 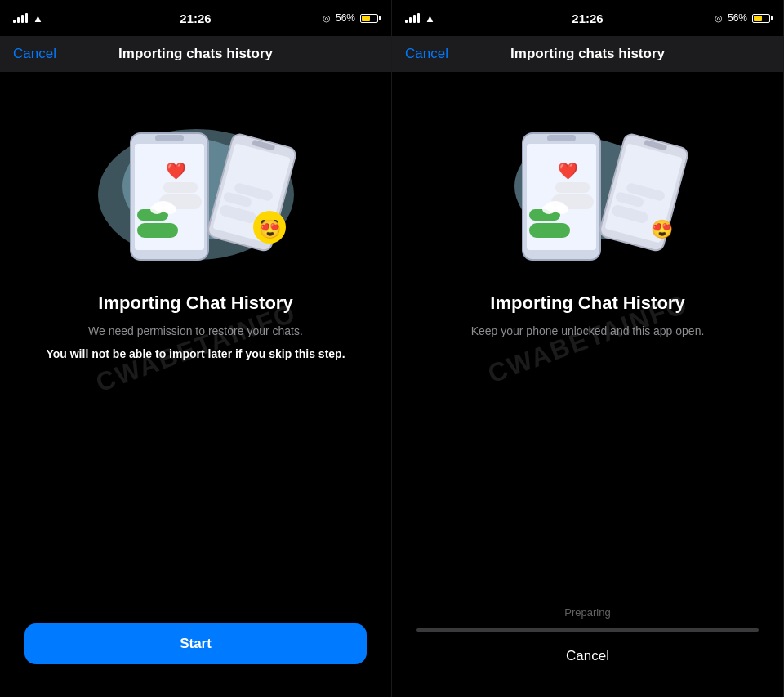 What do you see at coordinates (196, 178) in the screenshot?
I see `illustration-1: ❤️` at bounding box center [196, 178].